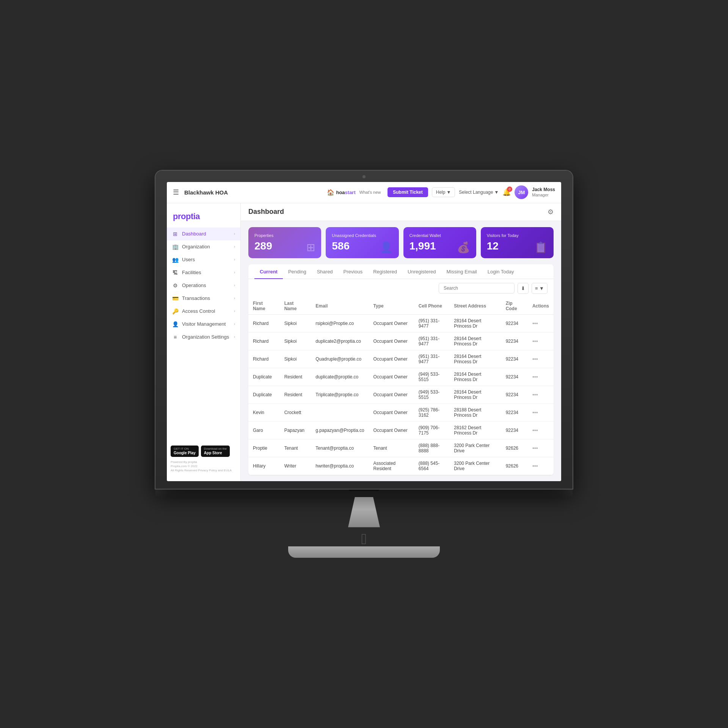  Describe the element at coordinates (176, 192) in the screenshot. I see `hamburger-menu-icon: ☰` at that location.